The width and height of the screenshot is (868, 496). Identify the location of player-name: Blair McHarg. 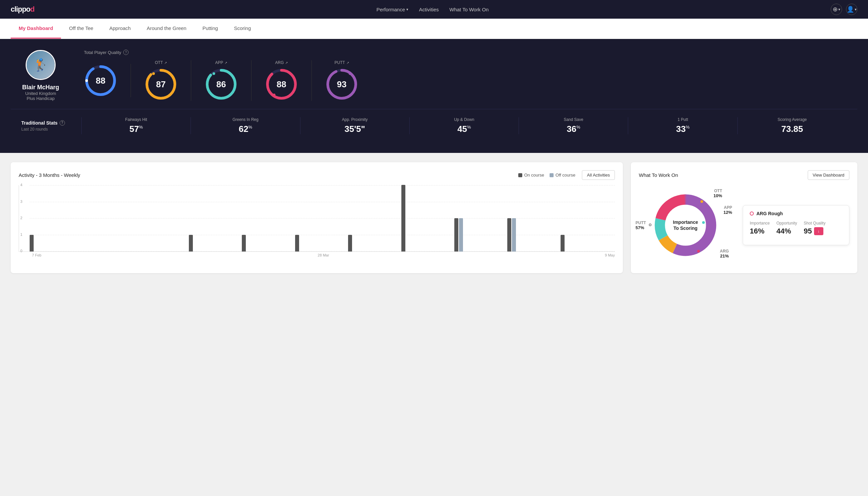
(41, 87).